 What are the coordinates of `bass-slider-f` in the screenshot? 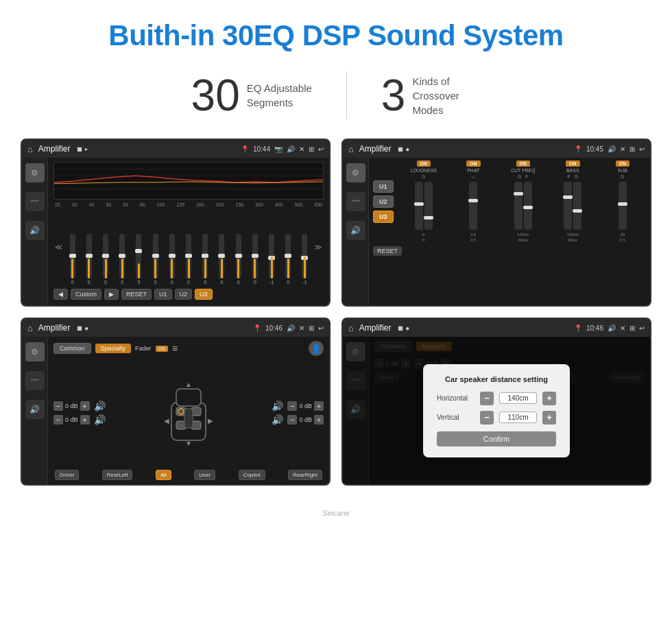 It's located at (568, 206).